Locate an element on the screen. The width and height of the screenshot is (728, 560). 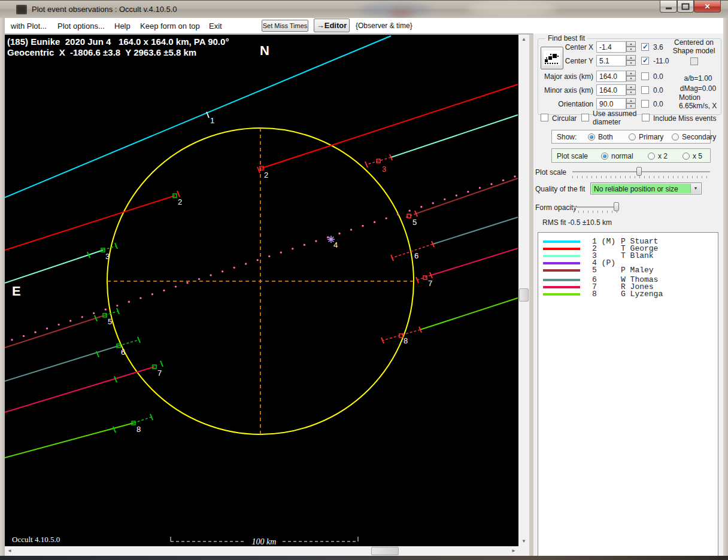
shape-model-checkbox is located at coordinates (694, 61).